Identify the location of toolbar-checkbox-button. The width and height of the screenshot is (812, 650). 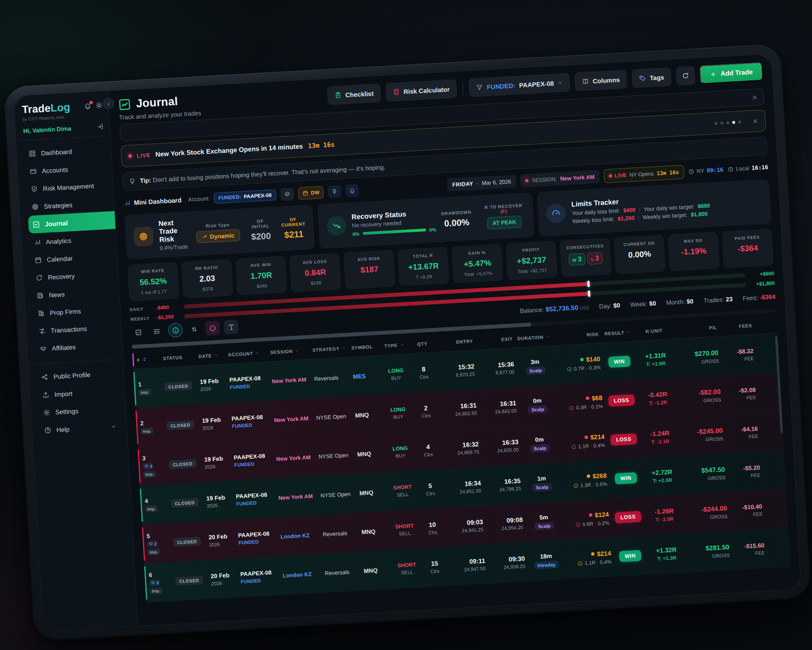
(138, 332).